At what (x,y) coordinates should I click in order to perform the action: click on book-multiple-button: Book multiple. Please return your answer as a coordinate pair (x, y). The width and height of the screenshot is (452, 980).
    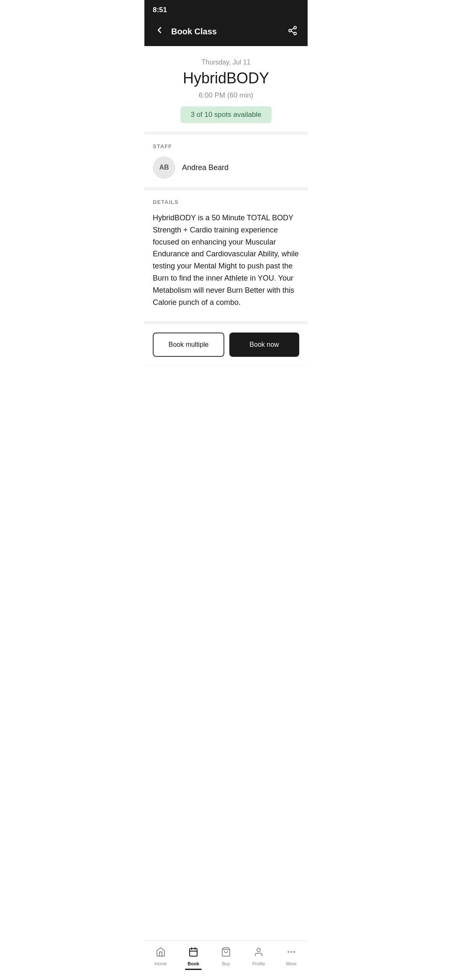
    Looking at the image, I should click on (188, 345).